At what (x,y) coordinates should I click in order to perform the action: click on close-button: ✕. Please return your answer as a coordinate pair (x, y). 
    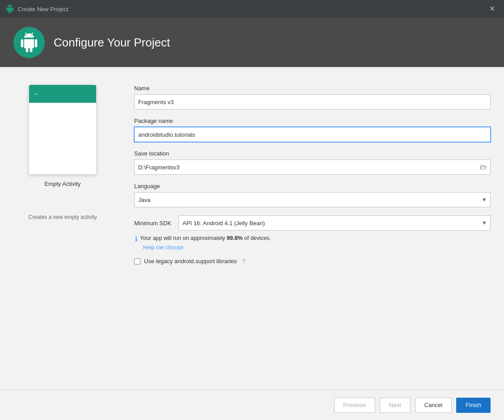
    Looking at the image, I should click on (492, 9).